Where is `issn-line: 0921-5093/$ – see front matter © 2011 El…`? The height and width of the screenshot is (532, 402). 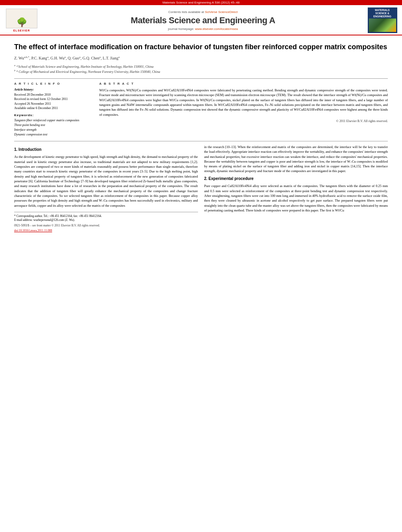
issn-line: 0921-5093/$ – see front matter © 2011 El… is located at coordinates (106, 226).